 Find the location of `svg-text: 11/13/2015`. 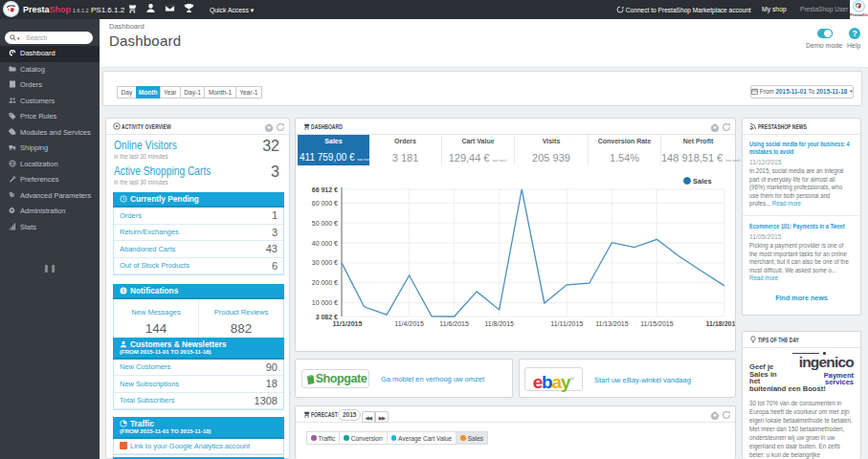

svg-text: 11/13/2015 is located at coordinates (612, 323).